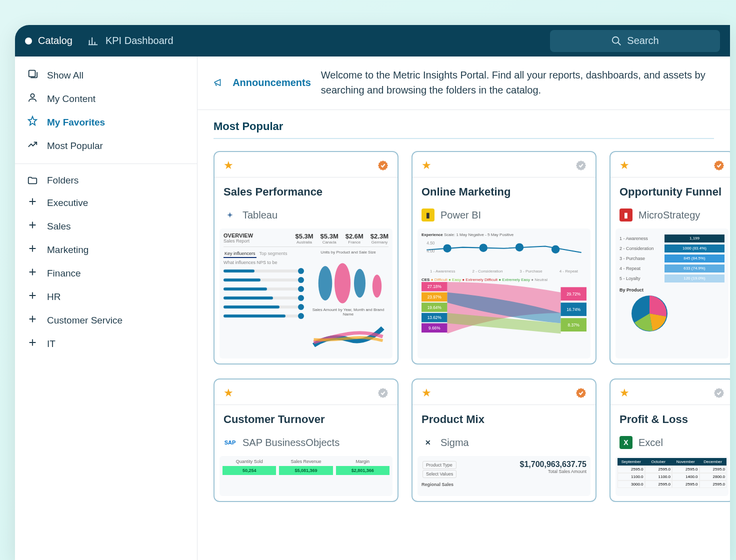  What do you see at coordinates (435, 297) in the screenshot?
I see `svg-text: 23.97%` at bounding box center [435, 297].